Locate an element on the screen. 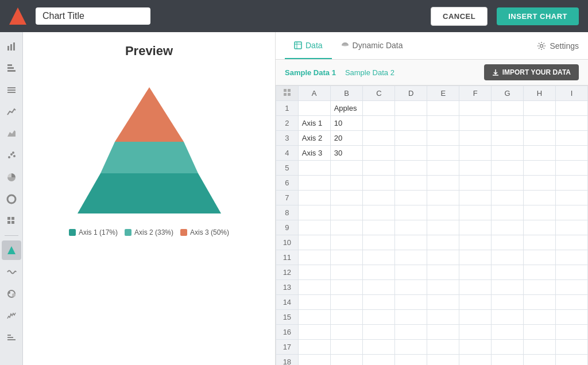  import-data-button: IMPORT YOUR DATA is located at coordinates (532, 72).